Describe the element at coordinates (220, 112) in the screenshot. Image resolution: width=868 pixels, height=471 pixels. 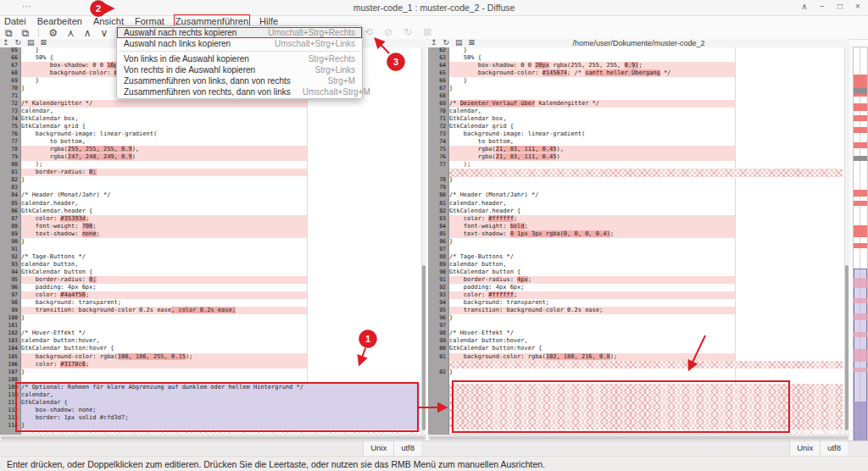
I see `code-line: 73calendar,` at that location.